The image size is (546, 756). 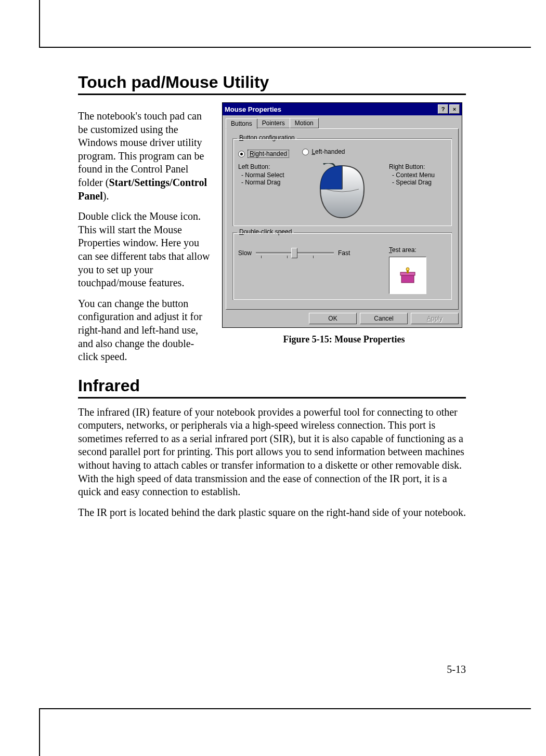 I want to click on test-area: Test area:, so click(x=418, y=270).